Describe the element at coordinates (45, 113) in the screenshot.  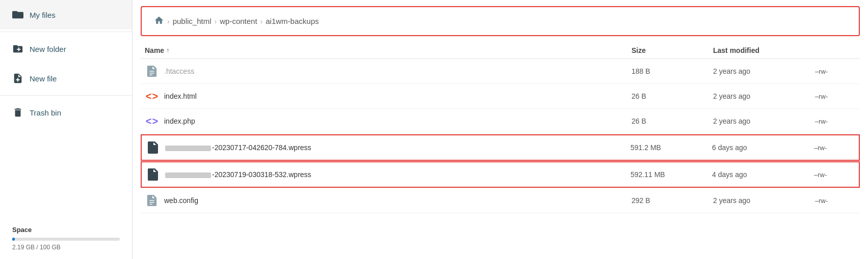
I see `sidebar-item-trash-bin-label: Trash bin` at that location.